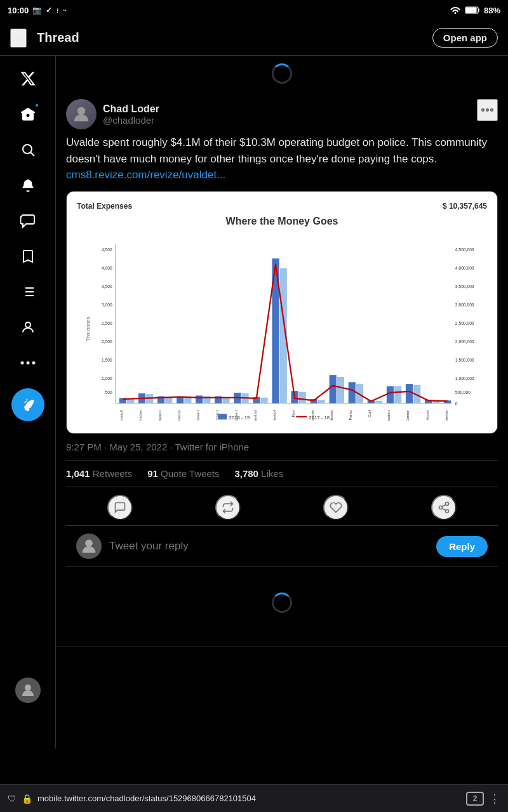 Image resolution: width=508 pixels, height=812 pixels. Describe the element at coordinates (282, 221) in the screenshot. I see `chart-title: Where the Money Goes` at that location.